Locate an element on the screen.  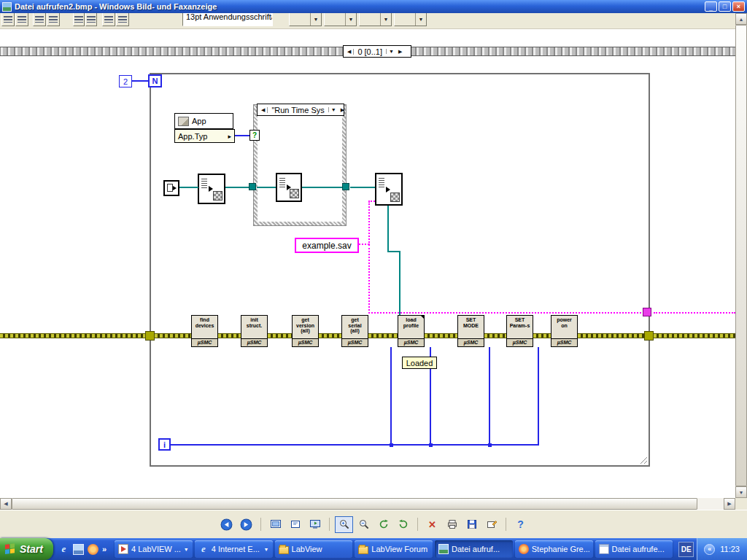
rotate-clockwise-button is located at coordinates (403, 525).